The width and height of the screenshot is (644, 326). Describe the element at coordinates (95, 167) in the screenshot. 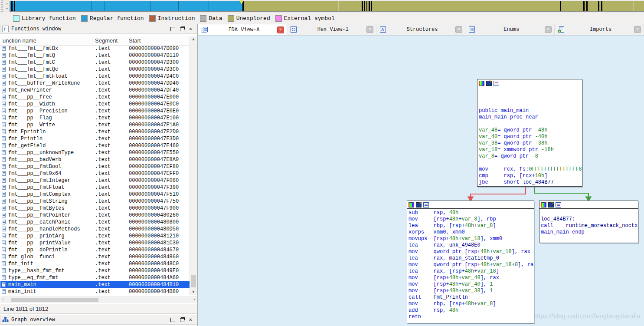

I see `function-row: fmt___pp__fmtBool.text000000000047EF80` at that location.